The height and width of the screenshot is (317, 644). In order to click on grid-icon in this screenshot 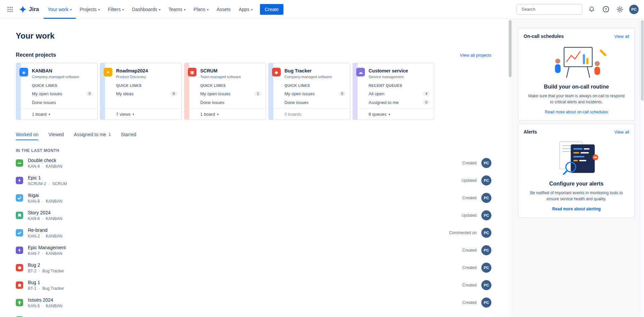, I will do `click(10, 9)`.